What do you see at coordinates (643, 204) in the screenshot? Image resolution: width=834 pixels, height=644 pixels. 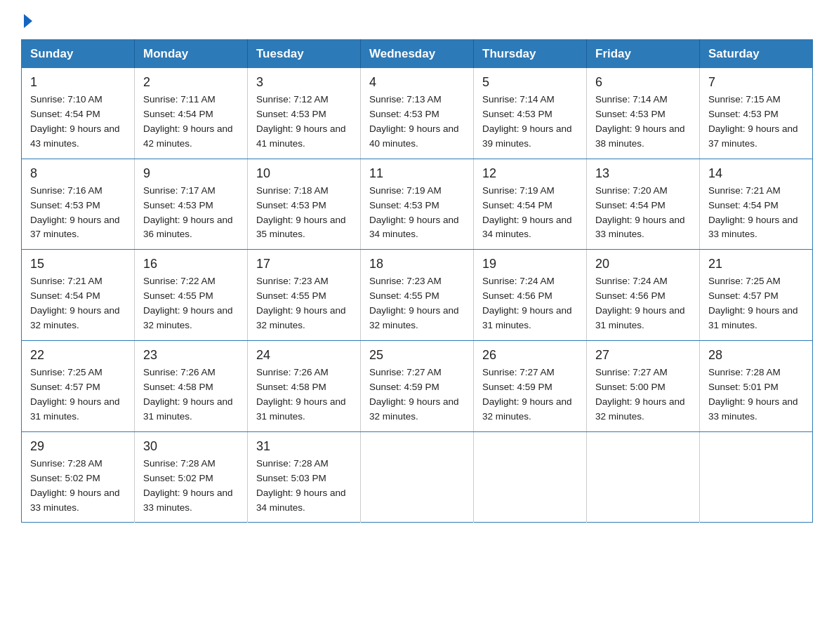 I see `calendar-day-cell: 13 Sunrise: 7:20 AM Sunset: 4:54 PM Dayl…` at bounding box center [643, 204].